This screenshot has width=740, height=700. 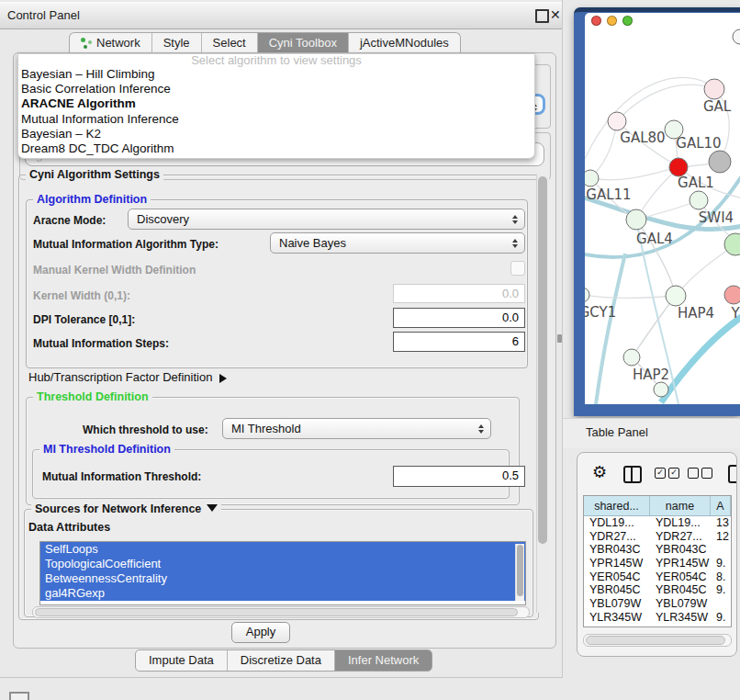 What do you see at coordinates (327, 219) in the screenshot?
I see `aracne-mode-combo: Discovery` at bounding box center [327, 219].